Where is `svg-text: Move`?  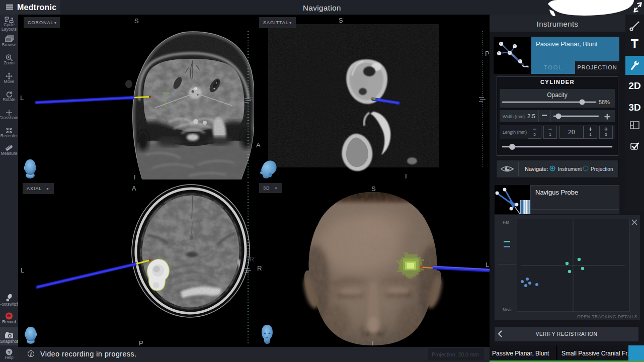
svg-text: Move is located at coordinates (9, 81).